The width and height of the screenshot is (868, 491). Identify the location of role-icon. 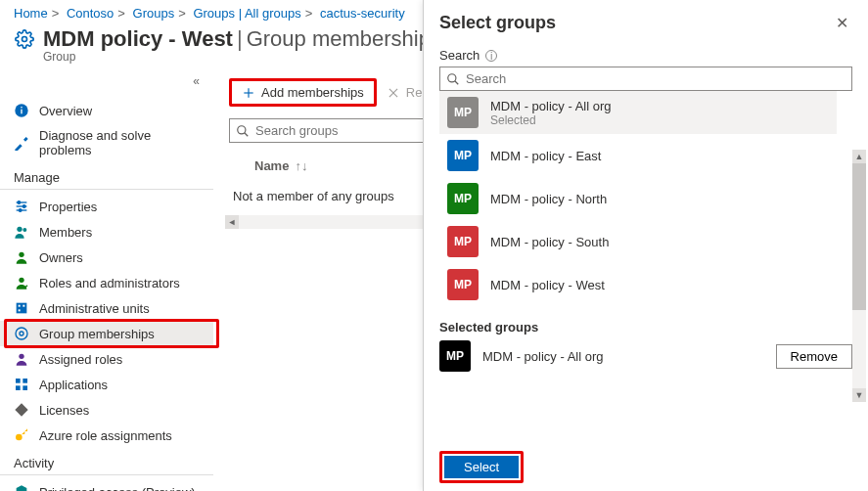
(22, 359).